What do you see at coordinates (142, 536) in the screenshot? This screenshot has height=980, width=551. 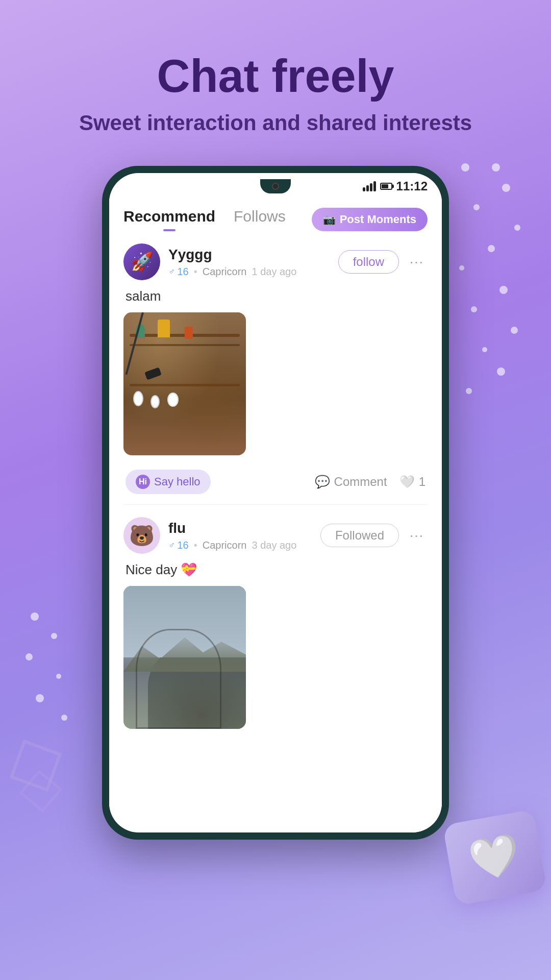 I see `avatar-emoji: 🐻` at bounding box center [142, 536].